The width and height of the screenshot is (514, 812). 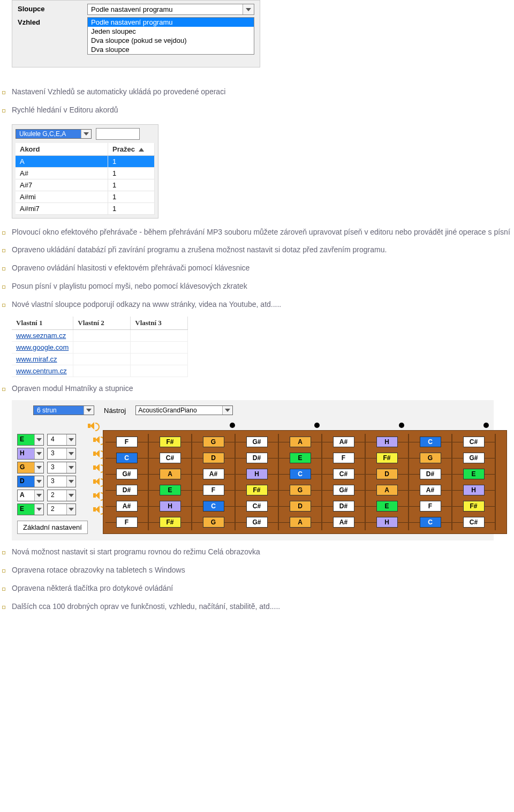 What do you see at coordinates (54, 134) in the screenshot?
I see `tuning-select: Ukulele G,C,E,A` at bounding box center [54, 134].